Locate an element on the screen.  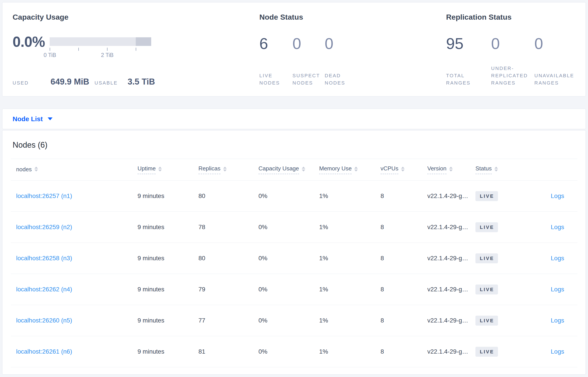
suspect-nodes-count: 0 is located at coordinates (308, 44).